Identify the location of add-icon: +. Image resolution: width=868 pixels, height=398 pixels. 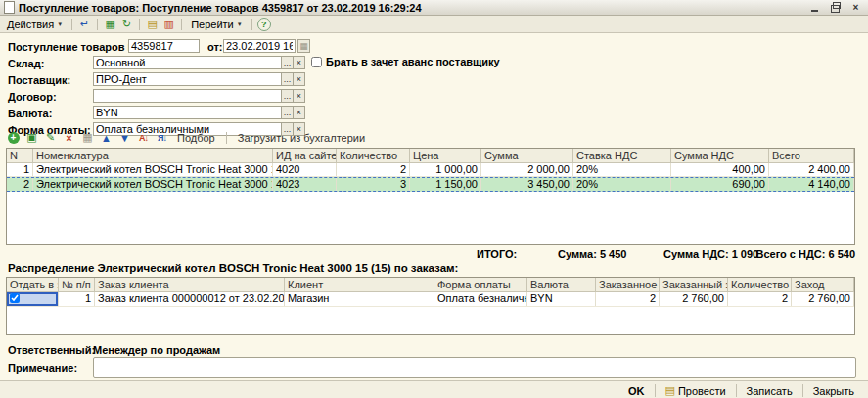
(14, 138).